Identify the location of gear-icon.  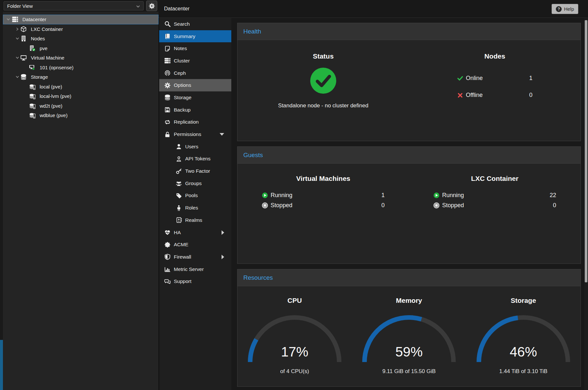
(167, 85).